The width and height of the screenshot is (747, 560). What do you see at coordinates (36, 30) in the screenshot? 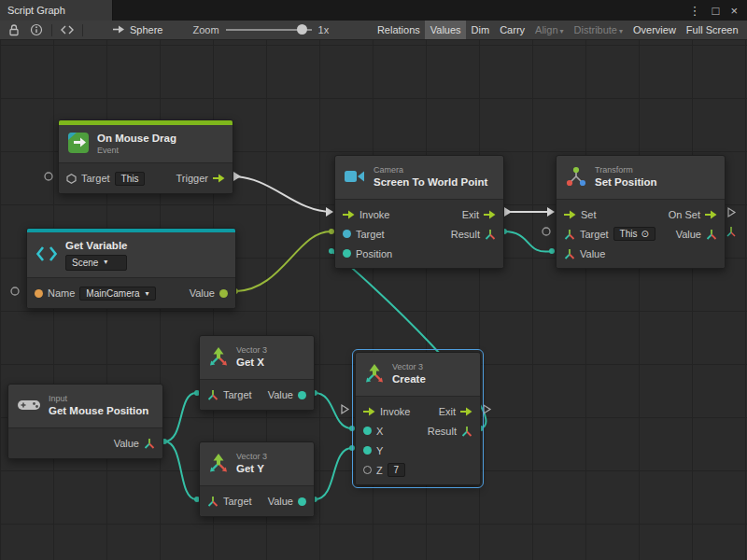
I see `inspector-icon` at bounding box center [36, 30].